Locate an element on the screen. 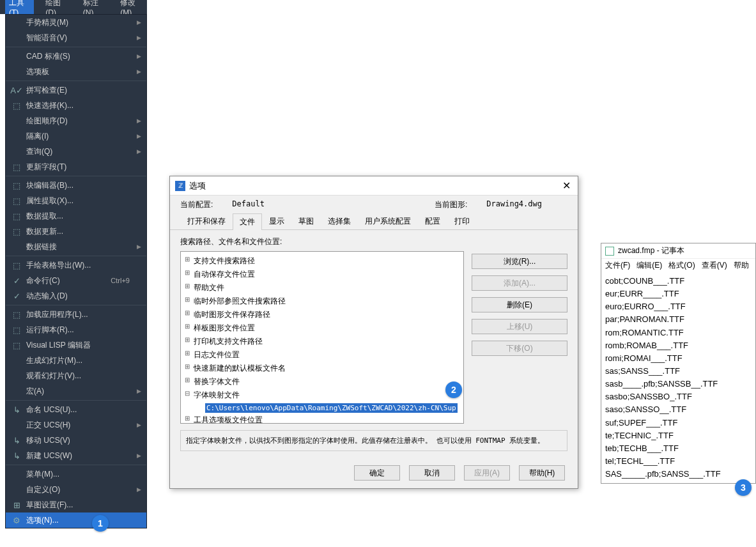  tree-node: 日志文件位置 is located at coordinates (322, 355).